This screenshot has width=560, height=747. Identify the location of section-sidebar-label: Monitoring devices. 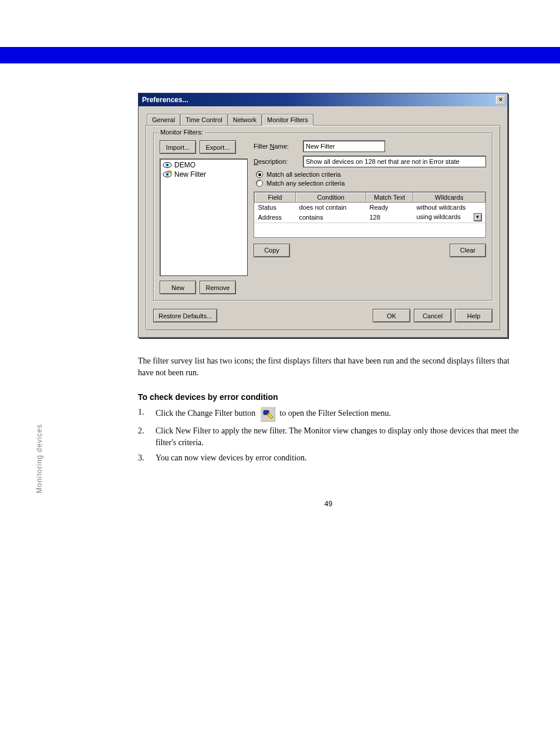
(39, 459).